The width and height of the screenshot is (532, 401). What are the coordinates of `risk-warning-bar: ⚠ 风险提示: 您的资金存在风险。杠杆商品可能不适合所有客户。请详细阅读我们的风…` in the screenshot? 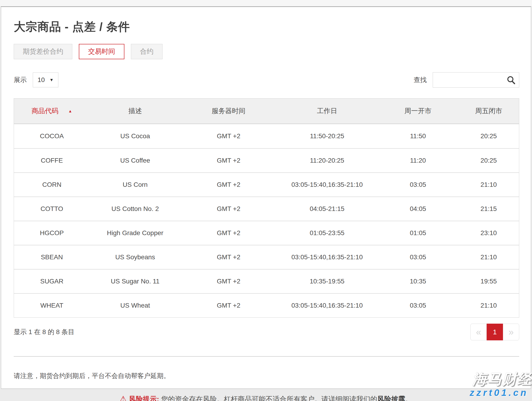 It's located at (266, 395).